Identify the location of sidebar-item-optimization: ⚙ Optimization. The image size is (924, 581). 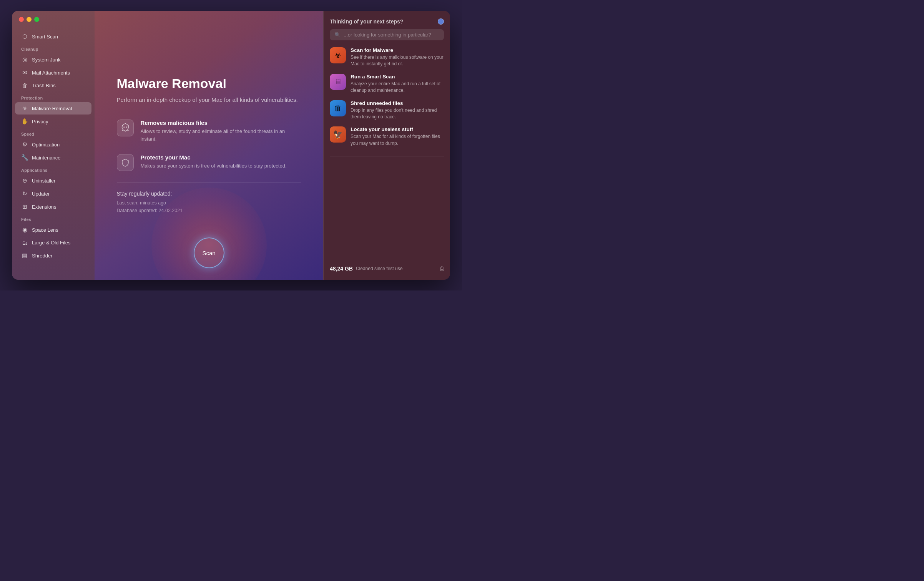
(53, 144).